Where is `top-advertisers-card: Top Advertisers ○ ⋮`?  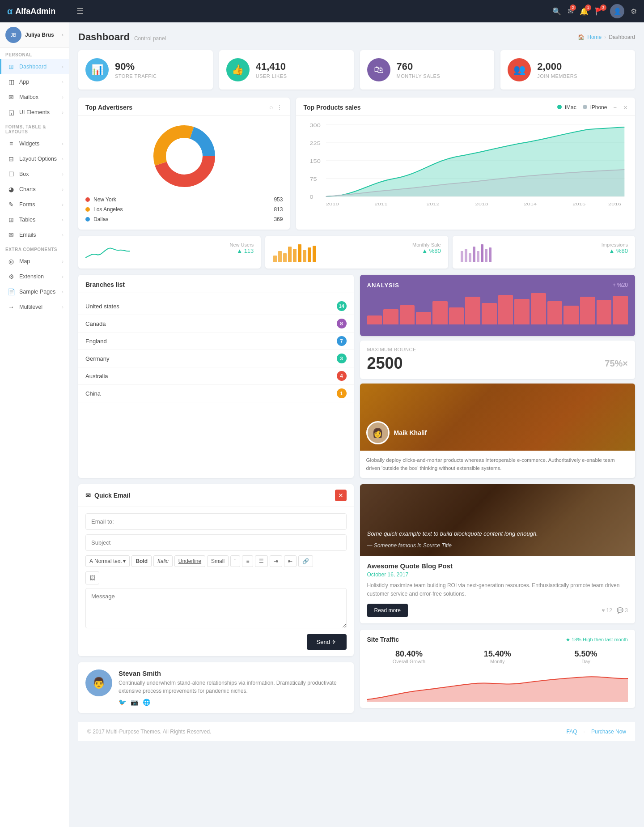
top-advertisers-card: Top Advertisers ○ ⋮ is located at coordinates (184, 164).